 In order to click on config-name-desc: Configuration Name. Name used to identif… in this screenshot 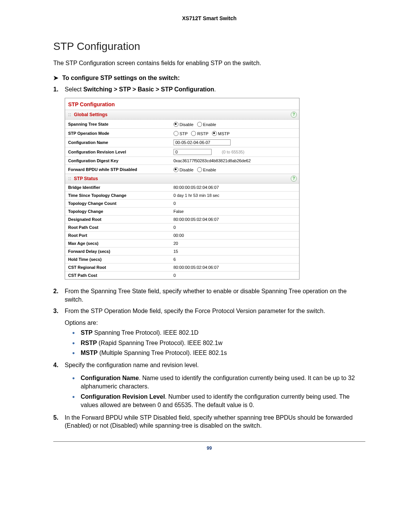, I will do `click(219, 382)`.